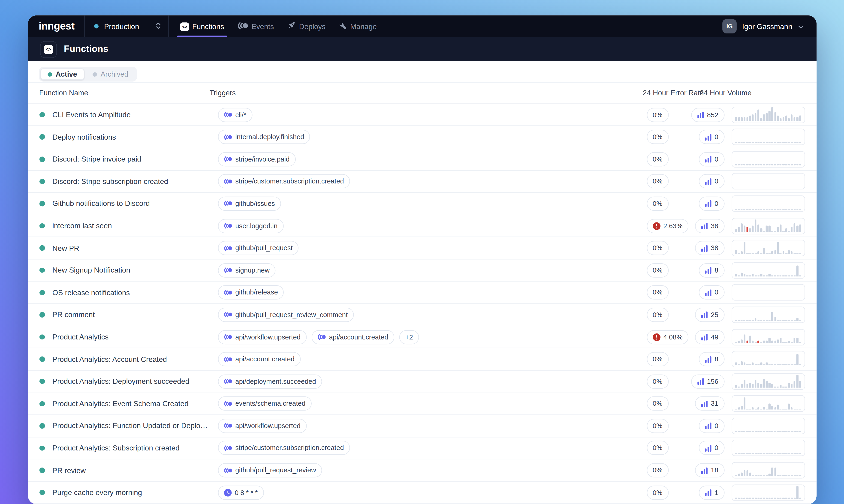  Describe the element at coordinates (202, 26) in the screenshot. I see `tab-functions: <>Functions` at that location.